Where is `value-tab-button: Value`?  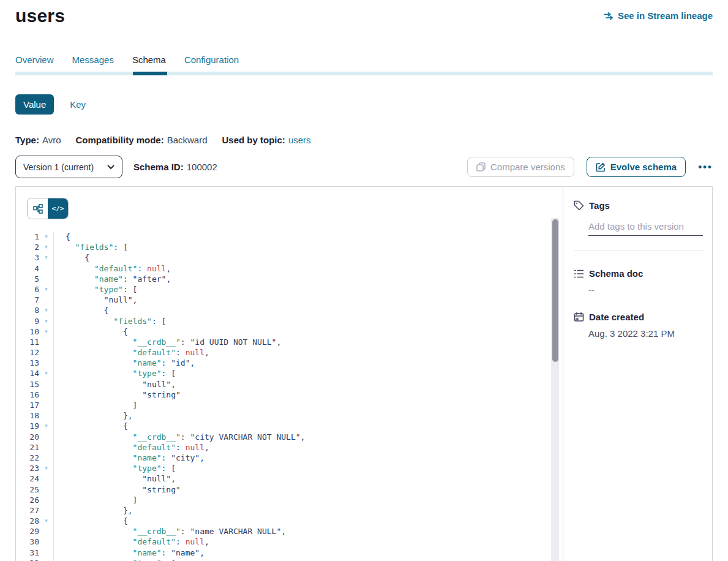 value-tab-button: Value is located at coordinates (34, 104).